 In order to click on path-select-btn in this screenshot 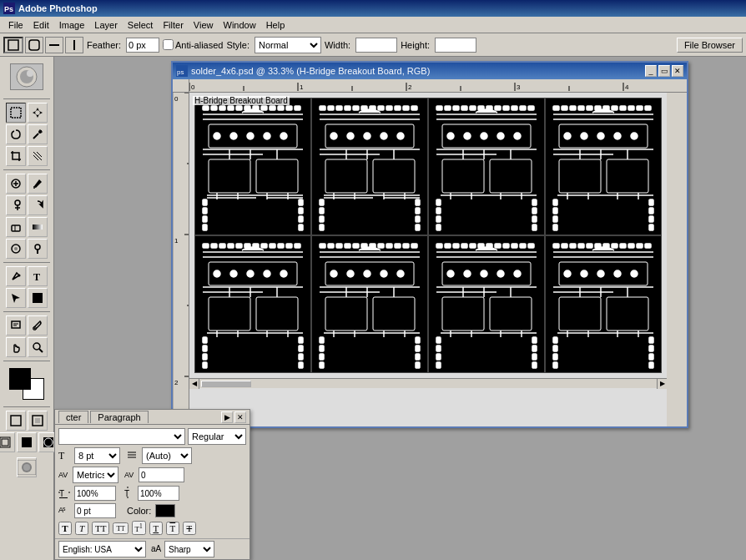, I will do `click(16, 298)`.